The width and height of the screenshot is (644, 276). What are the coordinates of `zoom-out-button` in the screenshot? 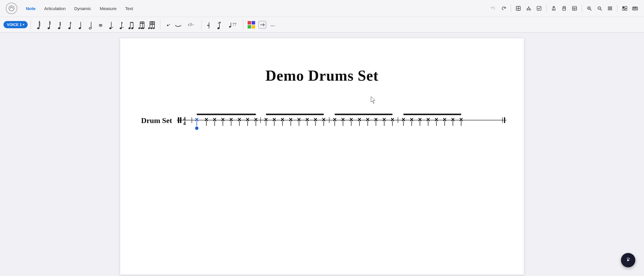 It's located at (600, 8).